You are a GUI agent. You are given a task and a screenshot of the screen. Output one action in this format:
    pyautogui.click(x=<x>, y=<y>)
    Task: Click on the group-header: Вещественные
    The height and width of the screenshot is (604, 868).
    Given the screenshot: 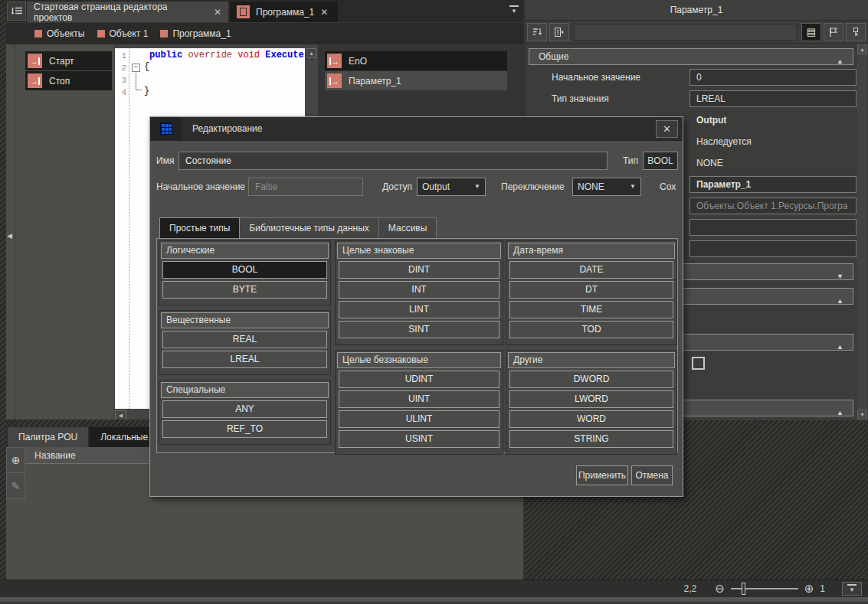 What is the action you would take?
    pyautogui.click(x=245, y=320)
    